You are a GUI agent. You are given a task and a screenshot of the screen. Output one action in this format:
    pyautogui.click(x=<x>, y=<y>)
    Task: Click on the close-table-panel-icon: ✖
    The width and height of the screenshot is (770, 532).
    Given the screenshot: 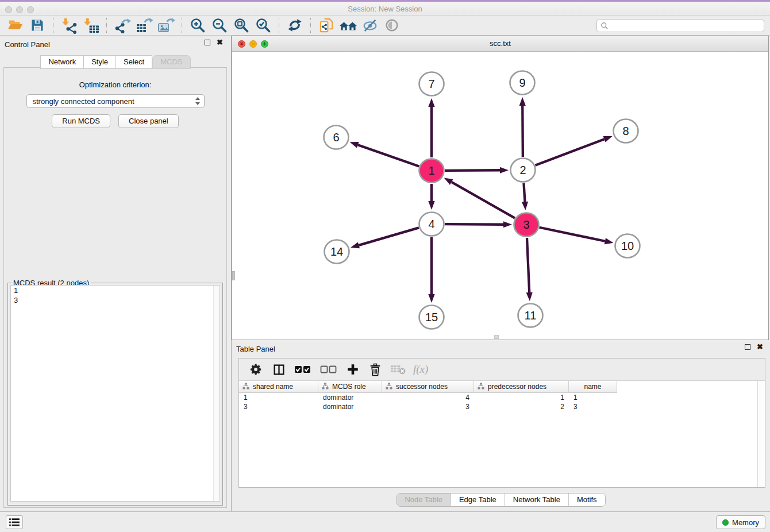 What is the action you would take?
    pyautogui.click(x=760, y=347)
    